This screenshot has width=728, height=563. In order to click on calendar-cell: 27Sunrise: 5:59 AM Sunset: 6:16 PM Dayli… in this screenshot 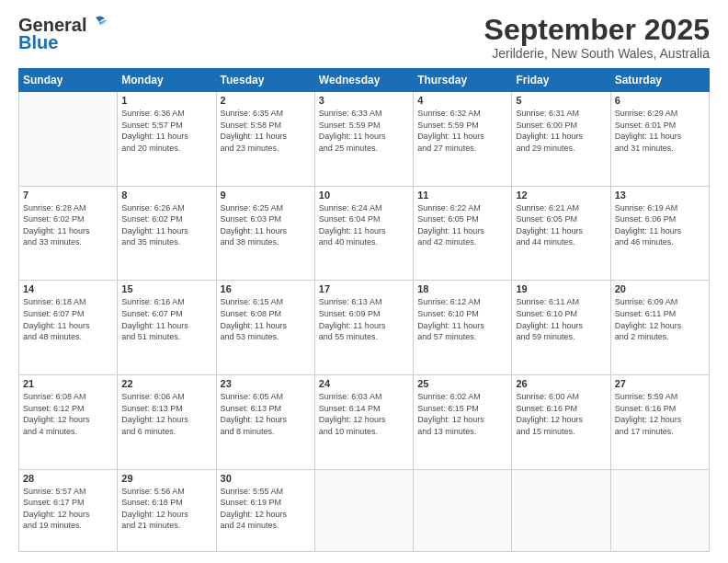, I will do `click(660, 421)`.